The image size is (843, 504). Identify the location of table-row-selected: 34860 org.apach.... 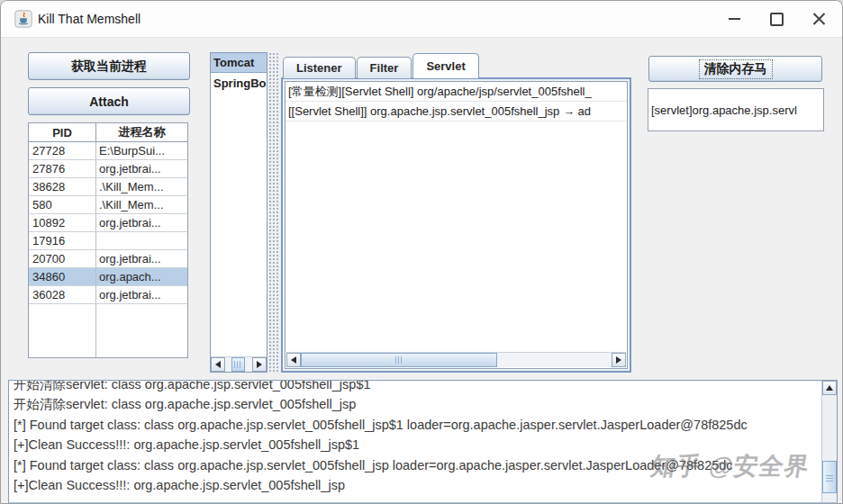
(108, 277).